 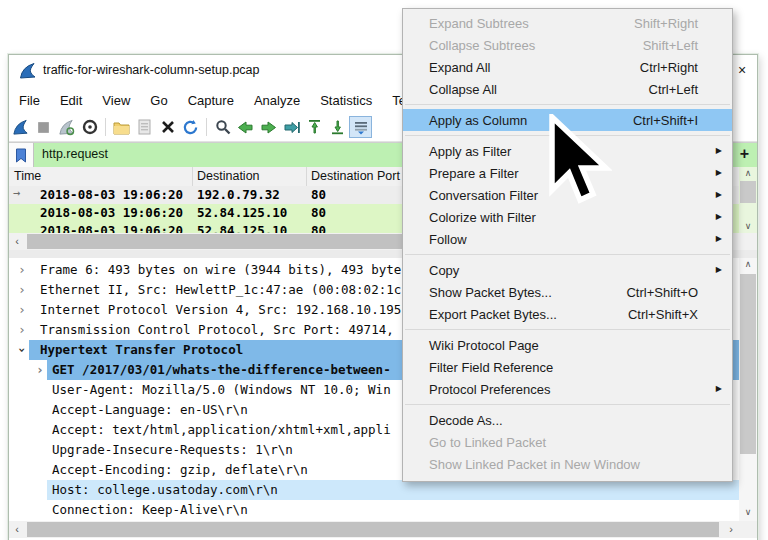 I want to click on mouse-cursor-icon, so click(x=580, y=160).